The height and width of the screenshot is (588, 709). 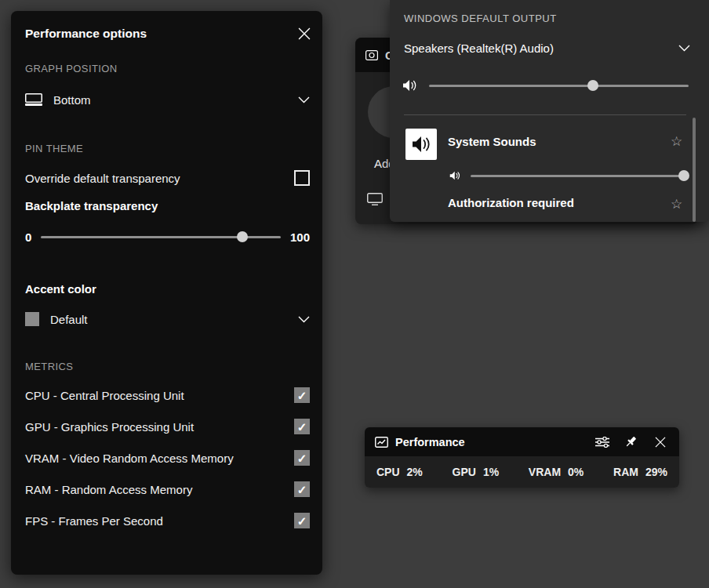 What do you see at coordinates (640, 472) in the screenshot?
I see `metric-ram: RAM 29%` at bounding box center [640, 472].